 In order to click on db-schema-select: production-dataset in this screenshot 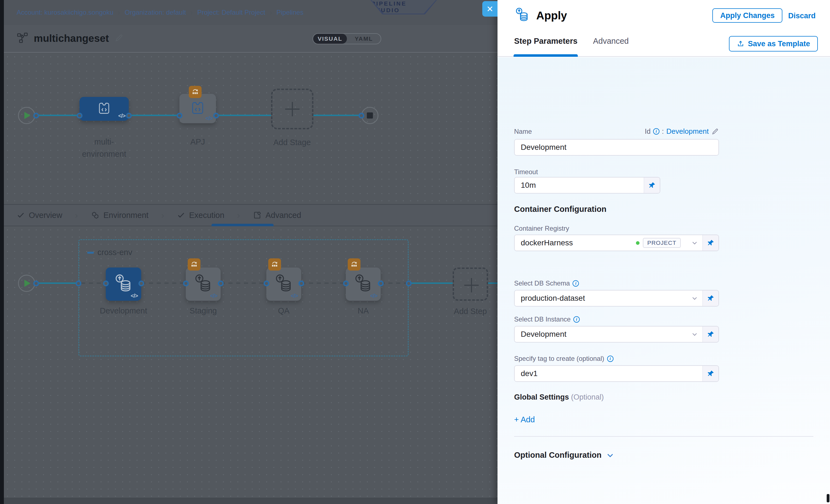, I will do `click(616, 298)`.